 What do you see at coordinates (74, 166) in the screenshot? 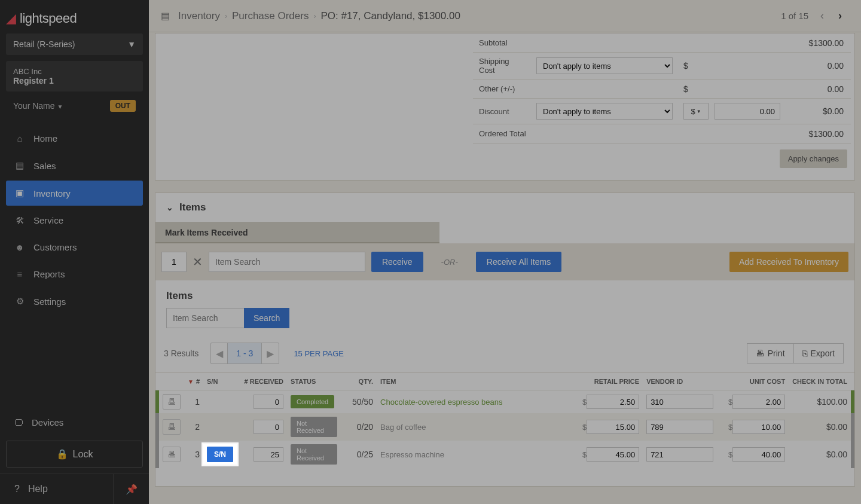
I see `sidebar-item-sales: ▤Sales` at bounding box center [74, 166].